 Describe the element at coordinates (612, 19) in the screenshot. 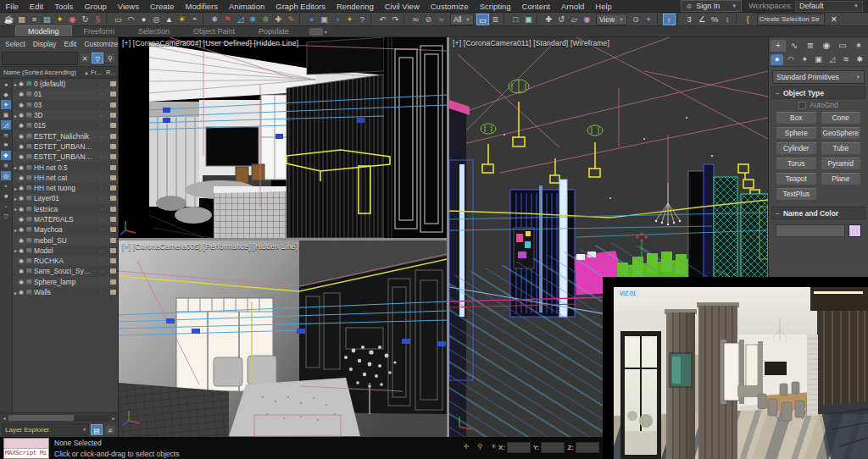

I see `ref-coord-select: View▼` at that location.